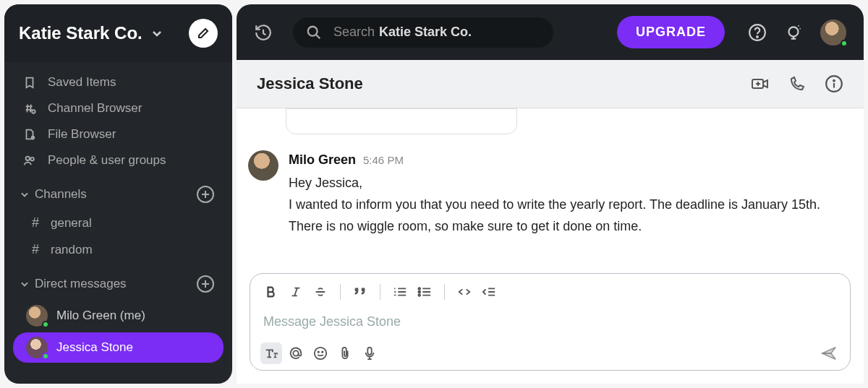 This screenshot has width=868, height=388. Describe the element at coordinates (107, 160) in the screenshot. I see `sidebar-item-label: People & user groups` at that location.